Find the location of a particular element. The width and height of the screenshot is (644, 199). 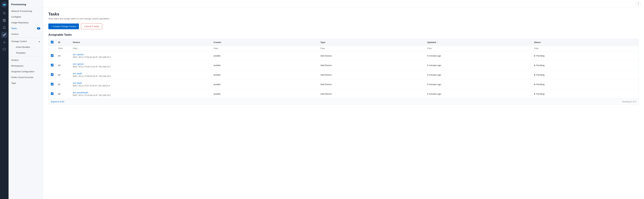

device-detail: MAC: 00:1c:73:56:00:16 IP: 192.168.20.5 is located at coordinates (141, 76).